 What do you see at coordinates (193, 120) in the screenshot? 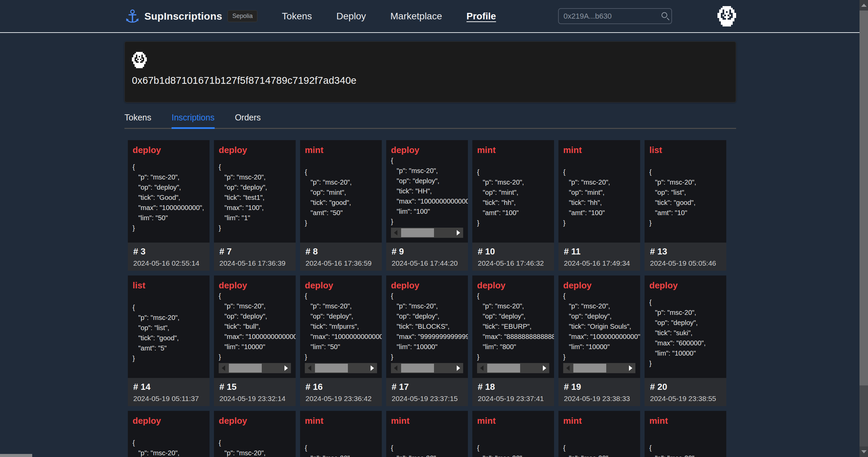
I see `tab-inscriptions: Inscriptions` at bounding box center [193, 120].